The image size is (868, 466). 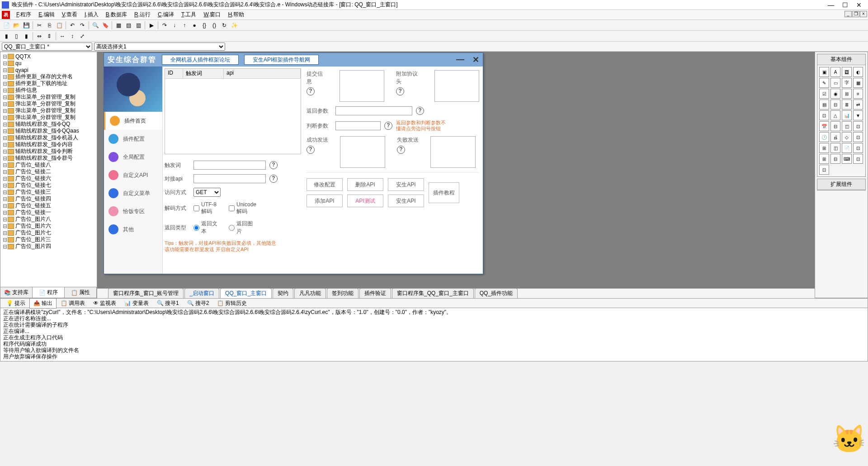 I want to click on designer-tab-0: 窗口程序集_窗口_账号管理, so click(x=146, y=293).